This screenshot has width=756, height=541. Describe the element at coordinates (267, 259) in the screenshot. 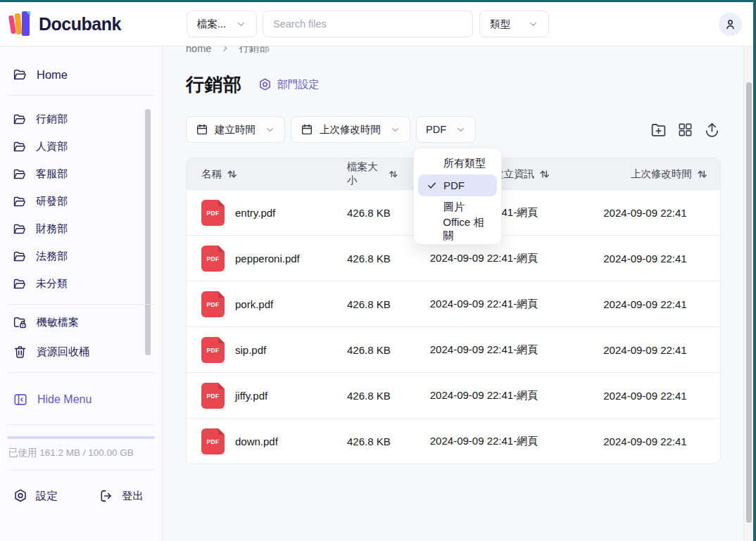

I see `file-name: pepperoni.pdf` at that location.